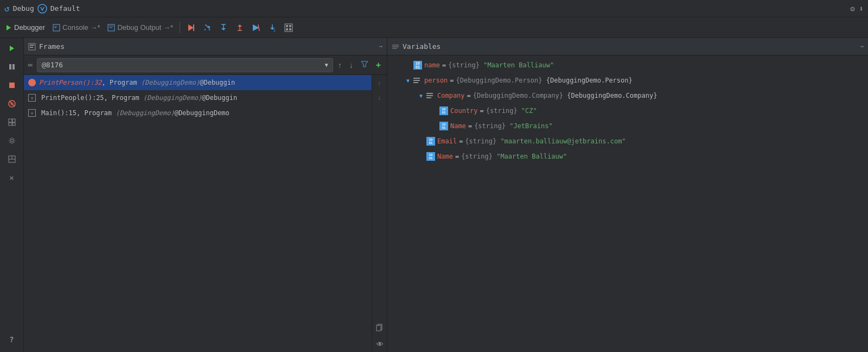  What do you see at coordinates (380, 344) in the screenshot?
I see `eye-icon` at bounding box center [380, 344].